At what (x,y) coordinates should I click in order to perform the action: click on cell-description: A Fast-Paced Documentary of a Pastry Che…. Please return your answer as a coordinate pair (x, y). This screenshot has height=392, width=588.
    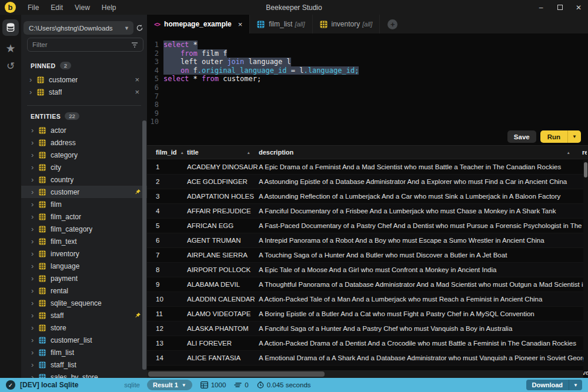
    Looking at the image, I should click on (423, 226).